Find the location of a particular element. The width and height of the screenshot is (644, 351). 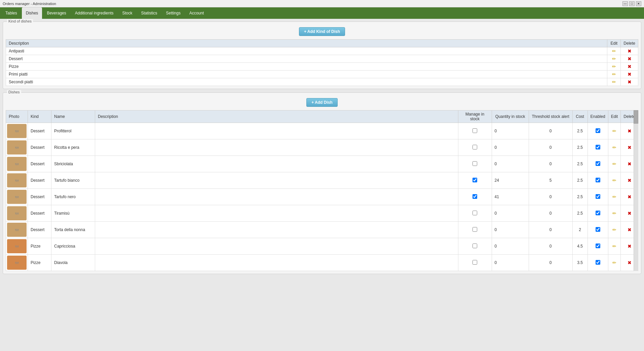

tab-stock: Stock is located at coordinates (127, 13).